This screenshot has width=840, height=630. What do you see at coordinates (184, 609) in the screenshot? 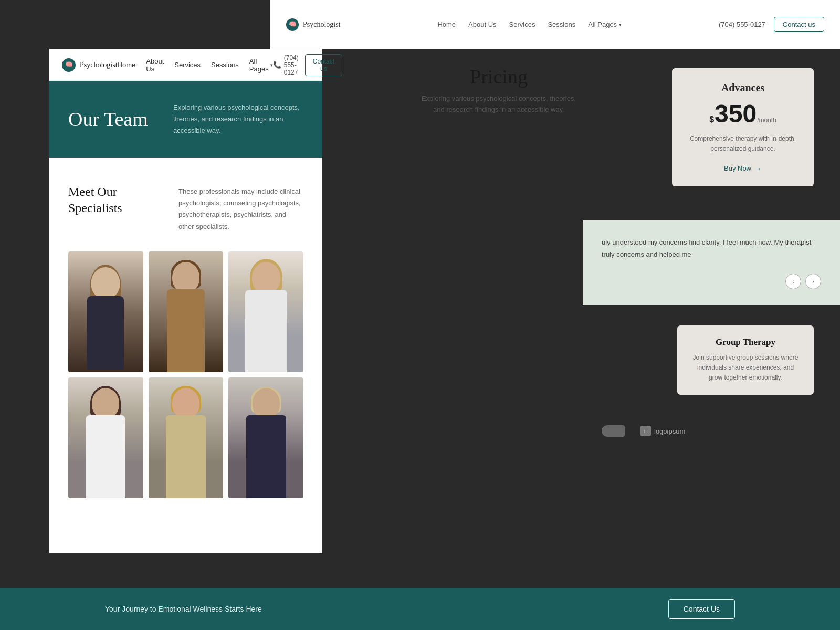
I see `bottom-cta-text: Your Journey to Emotional Wellness Start…` at bounding box center [184, 609].